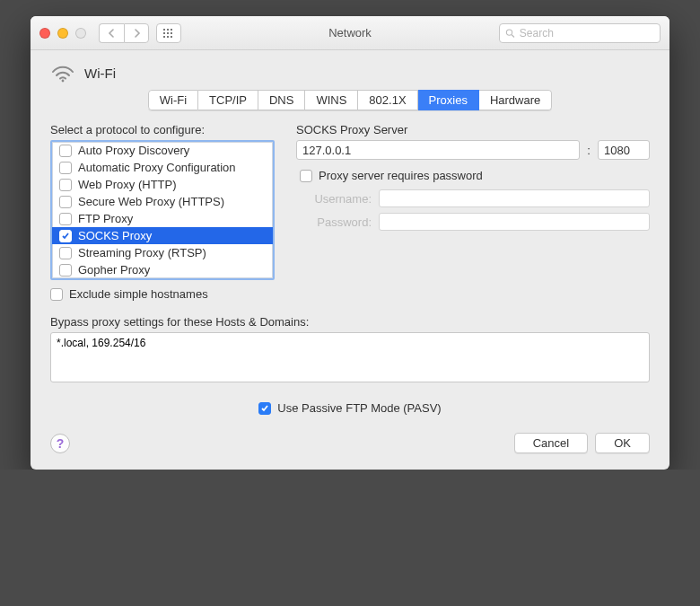  What do you see at coordinates (623, 444) in the screenshot?
I see `ok-button: OK` at bounding box center [623, 444].